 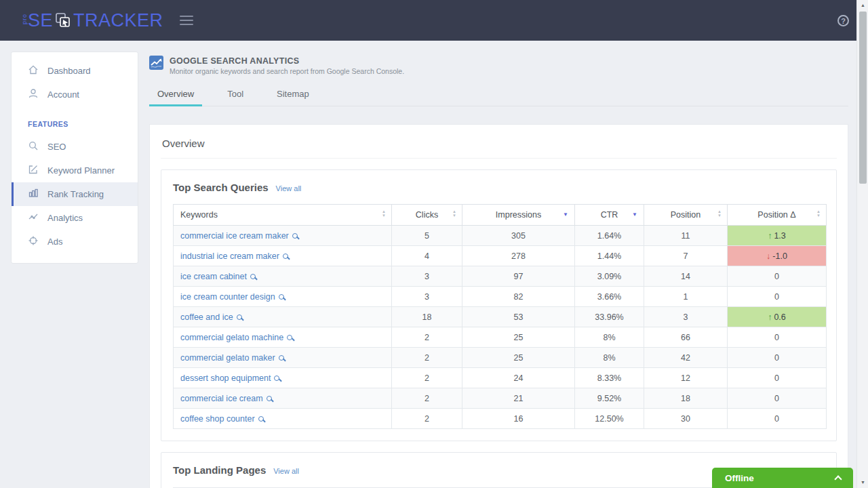 What do you see at coordinates (427, 256) in the screenshot?
I see `clicks-cell: 4` at bounding box center [427, 256].